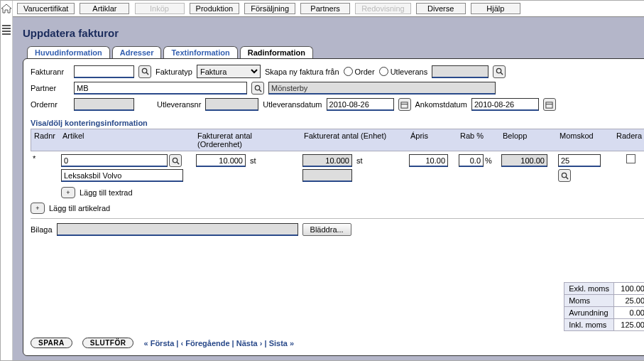 The width and height of the screenshot is (644, 361). Describe the element at coordinates (6, 30) in the screenshot. I see `menu-toggle-icon` at that location.